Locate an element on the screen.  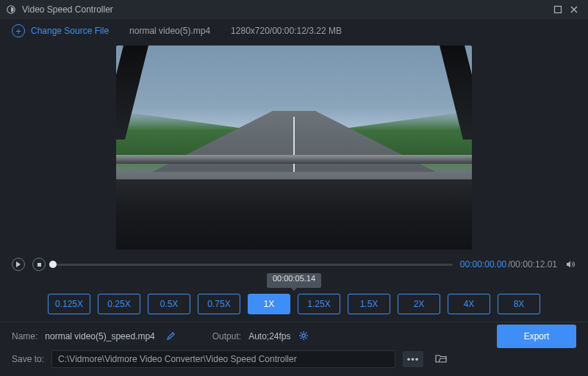
source-bar: + Change Source File normal video(5).mp4… is located at coordinates (294, 31).